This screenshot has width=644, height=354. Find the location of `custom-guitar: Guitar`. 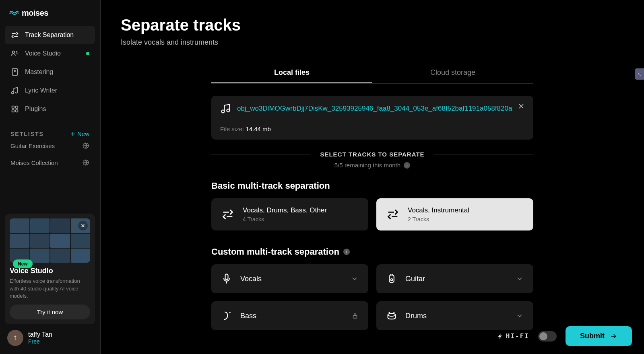

custom-guitar: Guitar is located at coordinates (455, 279).